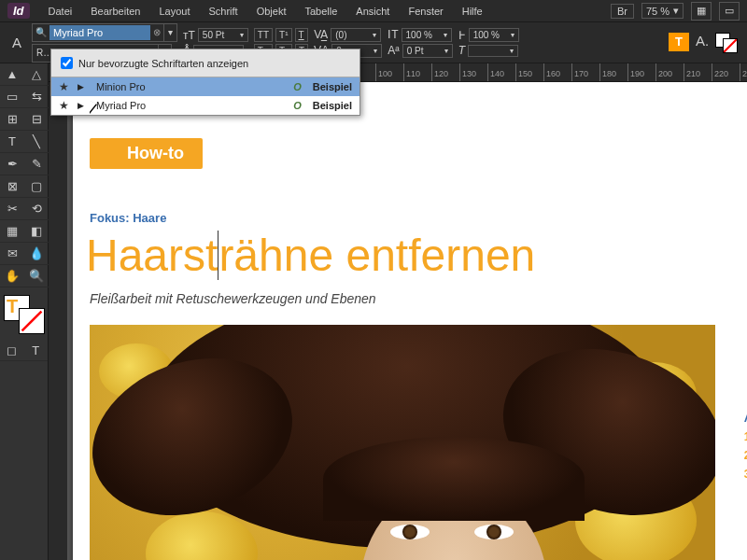  What do you see at coordinates (116, 11) in the screenshot?
I see `menu-bearbeiten: Bearbeiten` at bounding box center [116, 11].